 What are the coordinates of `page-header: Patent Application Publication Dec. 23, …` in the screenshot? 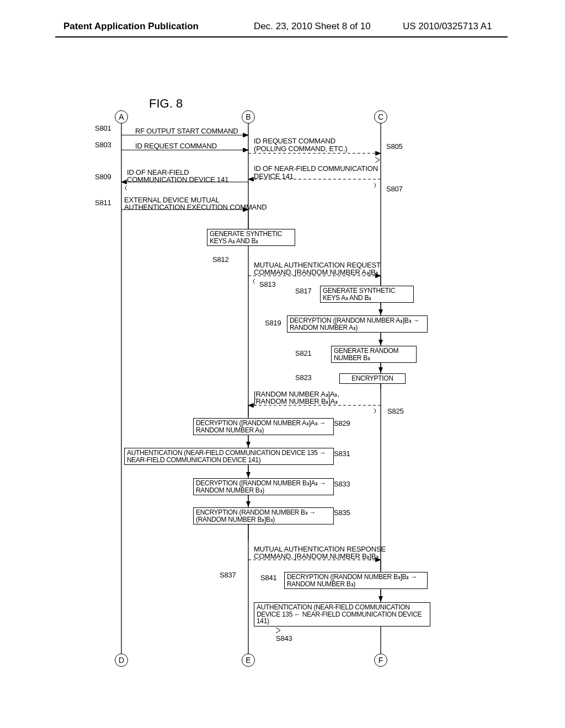 It's located at (282, 32).